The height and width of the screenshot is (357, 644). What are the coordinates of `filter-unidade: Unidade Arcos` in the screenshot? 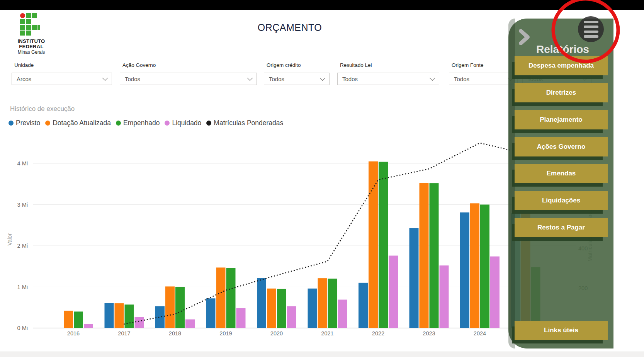 It's located at (62, 73).